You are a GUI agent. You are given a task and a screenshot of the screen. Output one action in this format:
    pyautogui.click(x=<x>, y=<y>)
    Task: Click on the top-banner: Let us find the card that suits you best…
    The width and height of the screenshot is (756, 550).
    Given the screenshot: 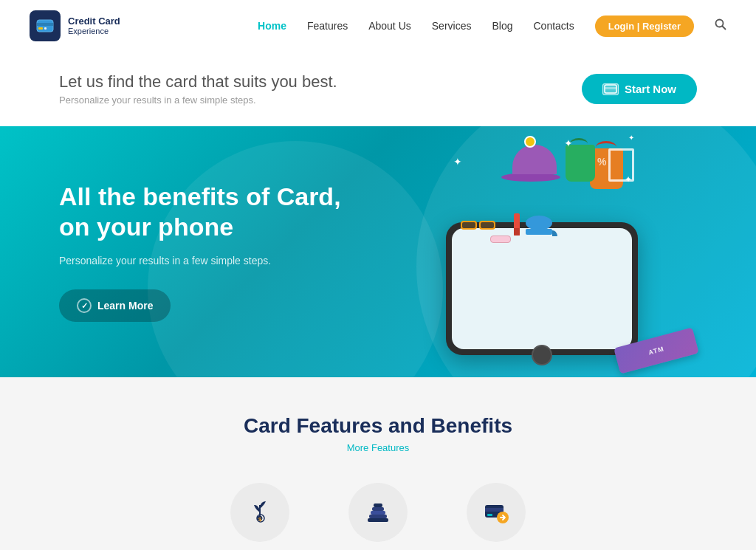 What is the action you would take?
    pyautogui.click(x=378, y=89)
    